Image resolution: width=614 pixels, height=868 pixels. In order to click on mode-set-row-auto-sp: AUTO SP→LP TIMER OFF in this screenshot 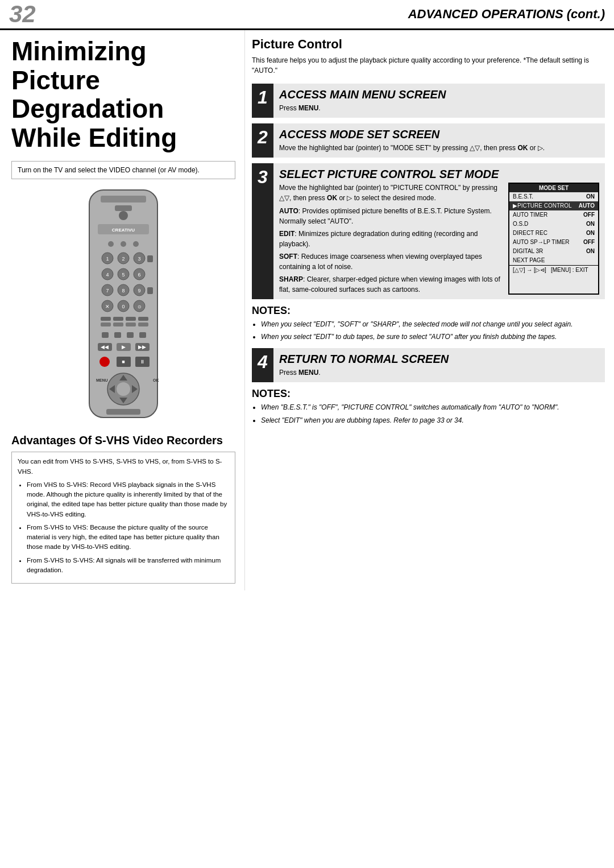, I will do `click(554, 242)`.